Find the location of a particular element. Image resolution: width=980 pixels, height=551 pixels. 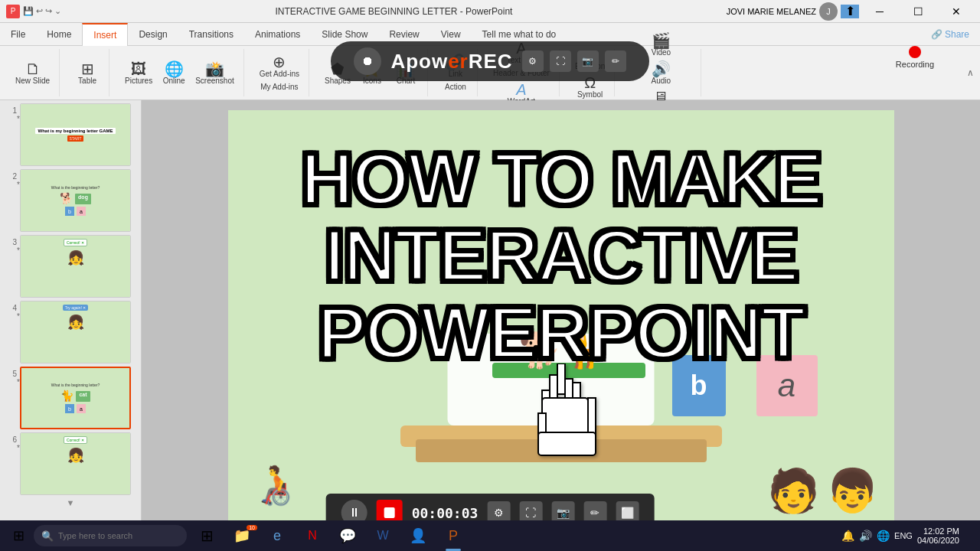

language-indicator: ENG is located at coordinates (903, 536).